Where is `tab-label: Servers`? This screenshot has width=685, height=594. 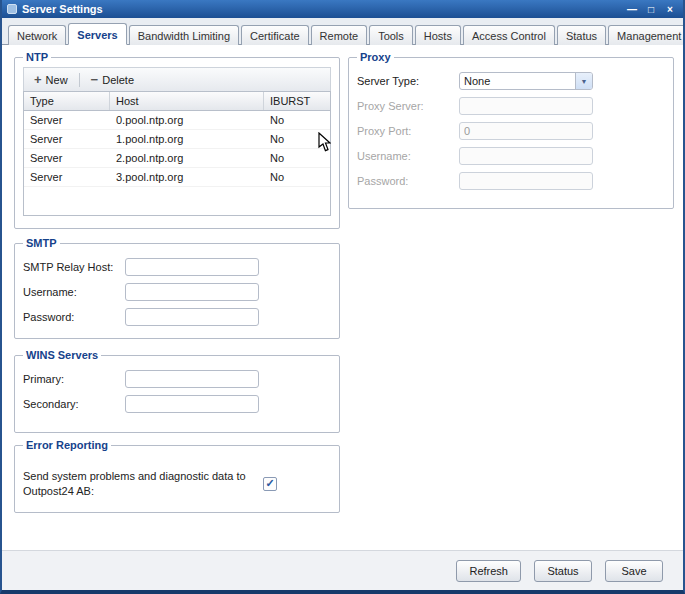
tab-label: Servers is located at coordinates (97, 35).